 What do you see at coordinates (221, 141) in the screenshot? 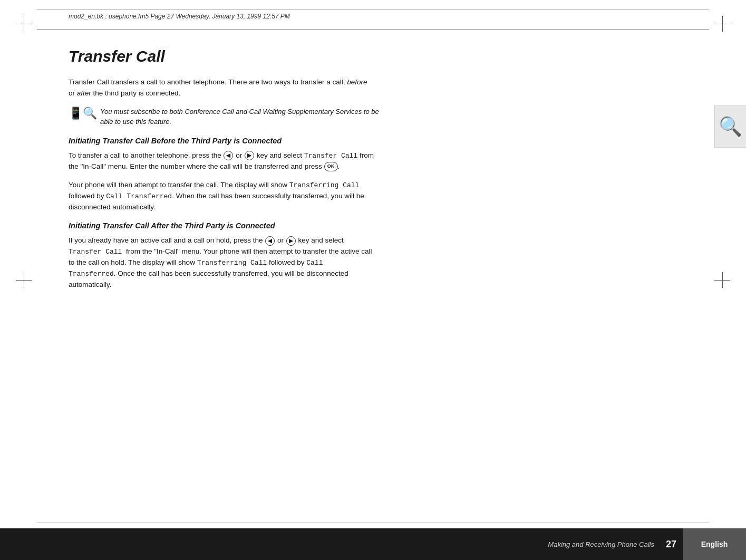
I see `section1-heading: Initiating Transfer Call Before the Thir…` at bounding box center [221, 141].